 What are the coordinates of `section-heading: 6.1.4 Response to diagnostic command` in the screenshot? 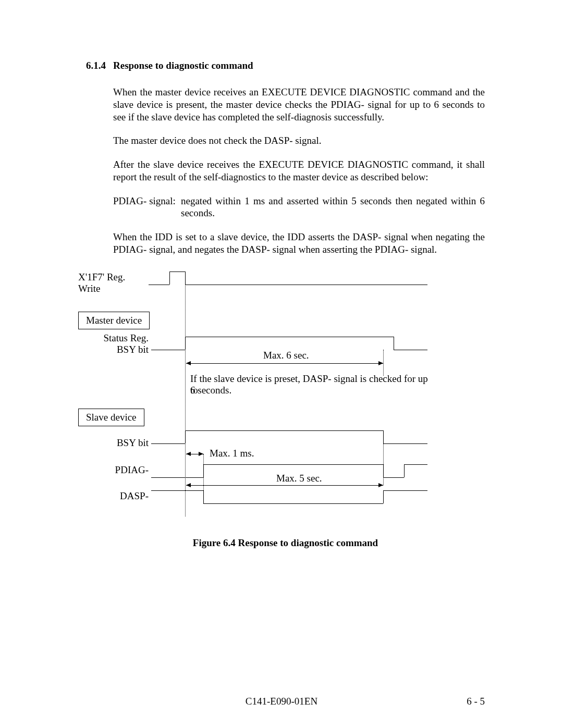 It's located at (286, 66).